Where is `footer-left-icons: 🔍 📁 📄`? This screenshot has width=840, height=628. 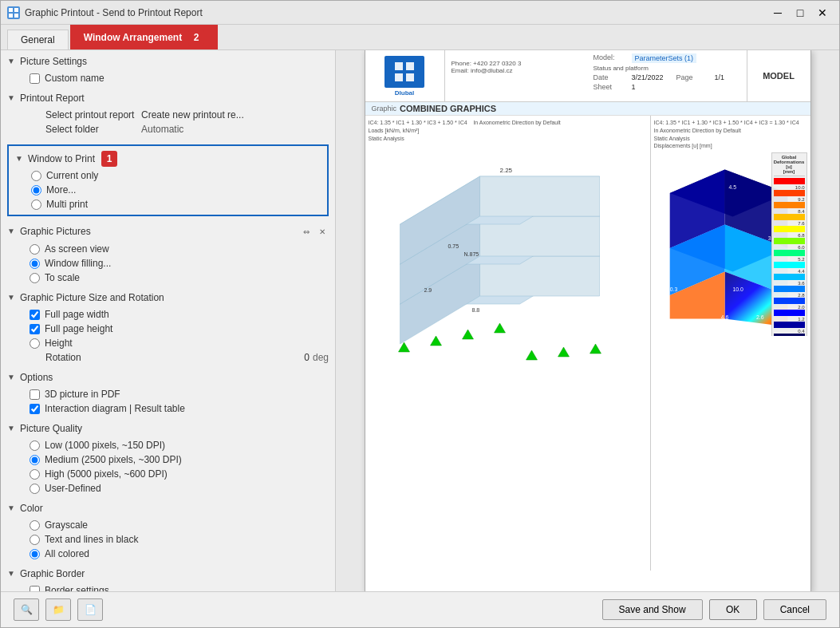 footer-left-icons: 🔍 📁 📄 is located at coordinates (58, 610).